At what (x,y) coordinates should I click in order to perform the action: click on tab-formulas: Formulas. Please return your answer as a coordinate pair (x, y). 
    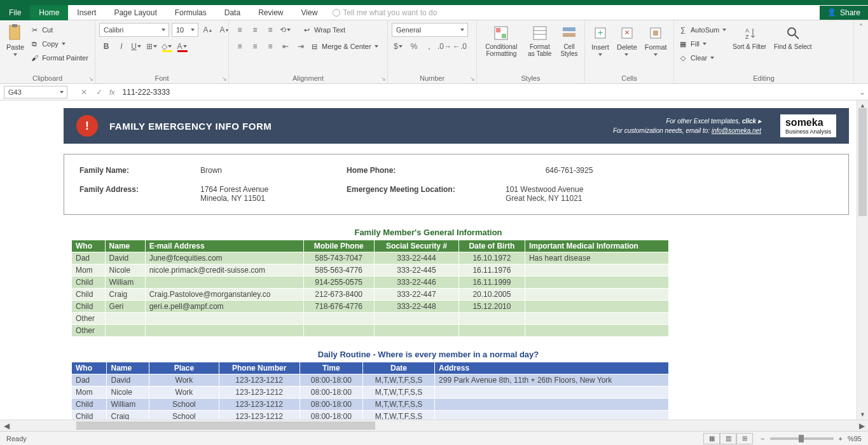
    Looking at the image, I should click on (191, 13).